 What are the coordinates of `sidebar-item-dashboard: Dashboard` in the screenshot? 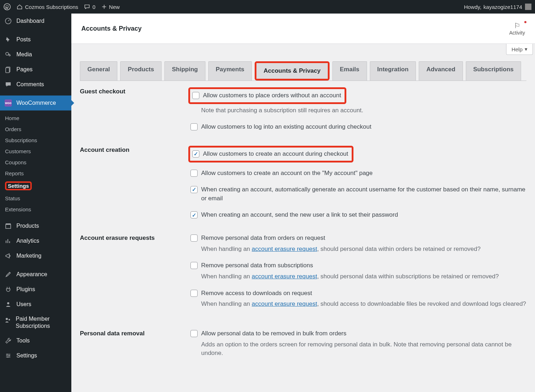 It's located at (36, 21).